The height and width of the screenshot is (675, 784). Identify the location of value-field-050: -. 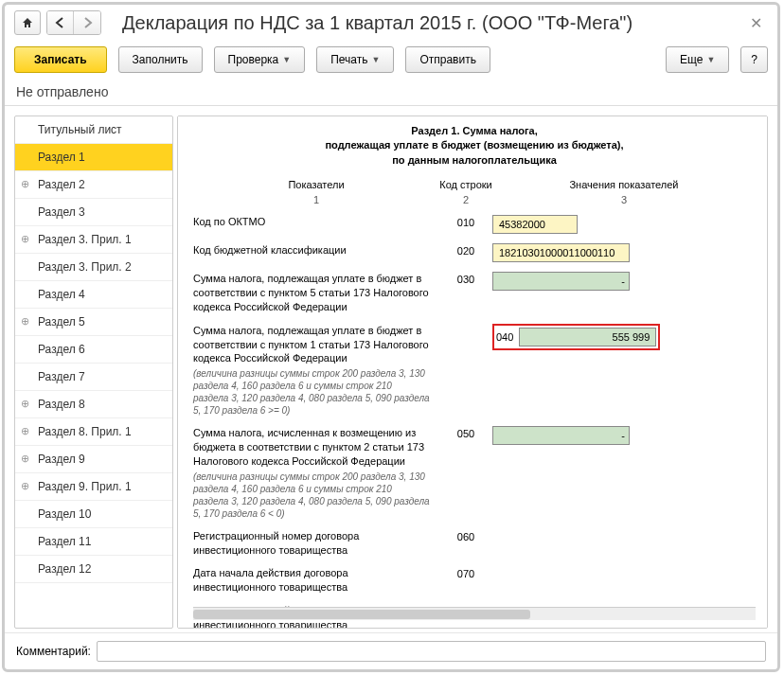
(561, 435).